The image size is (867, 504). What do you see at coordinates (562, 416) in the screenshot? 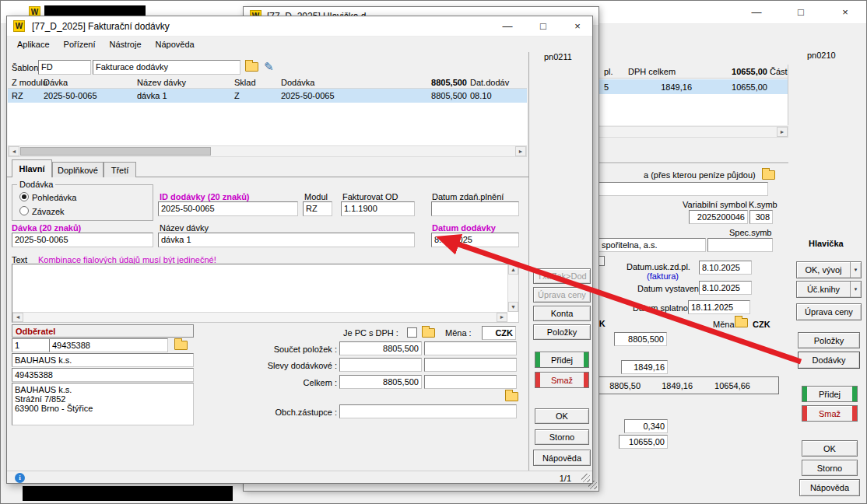
I see `front-ok-button: OK` at bounding box center [562, 416].